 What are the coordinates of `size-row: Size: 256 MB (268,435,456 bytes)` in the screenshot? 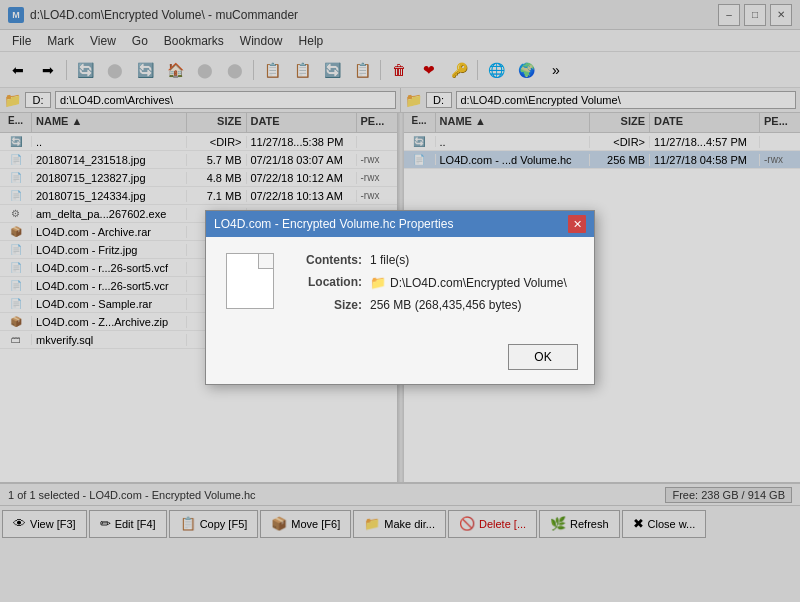 It's located at (432, 305).